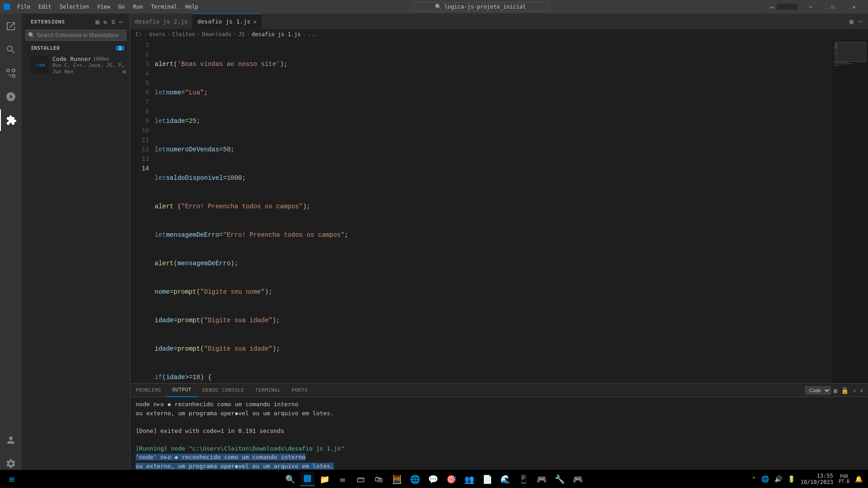 Image resolution: width=868 pixels, height=488 pixels. I want to click on title-search: 🔍 logica-js-projeto_inicial, so click(481, 7).